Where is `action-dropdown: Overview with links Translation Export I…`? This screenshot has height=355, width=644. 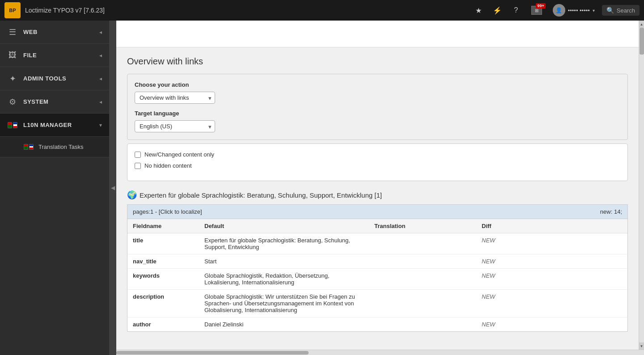
action-dropdown: Overview with links Translation Export I… is located at coordinates (175, 97).